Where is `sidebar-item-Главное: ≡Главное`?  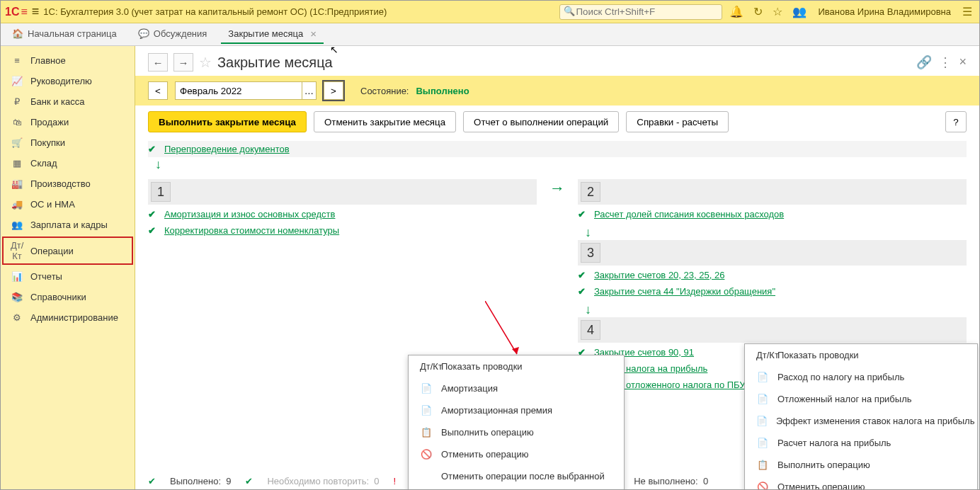 sidebar-item-Главное: ≡Главное is located at coordinates (68, 61).